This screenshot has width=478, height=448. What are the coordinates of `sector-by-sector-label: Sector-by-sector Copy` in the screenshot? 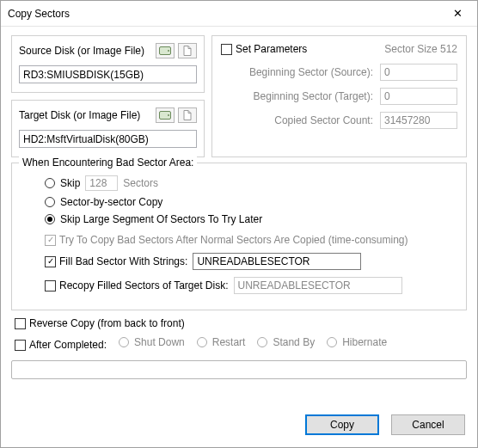 It's located at (112, 202).